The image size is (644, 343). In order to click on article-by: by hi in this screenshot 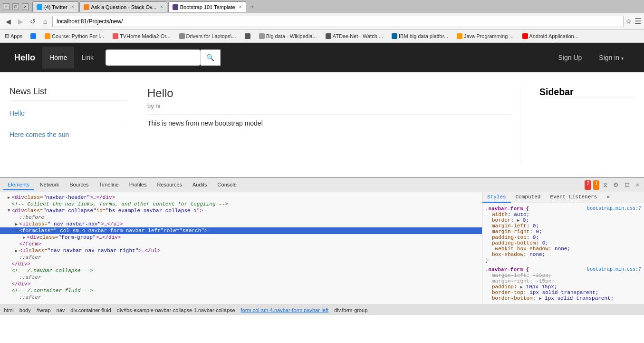, I will do `click(329, 106)`.